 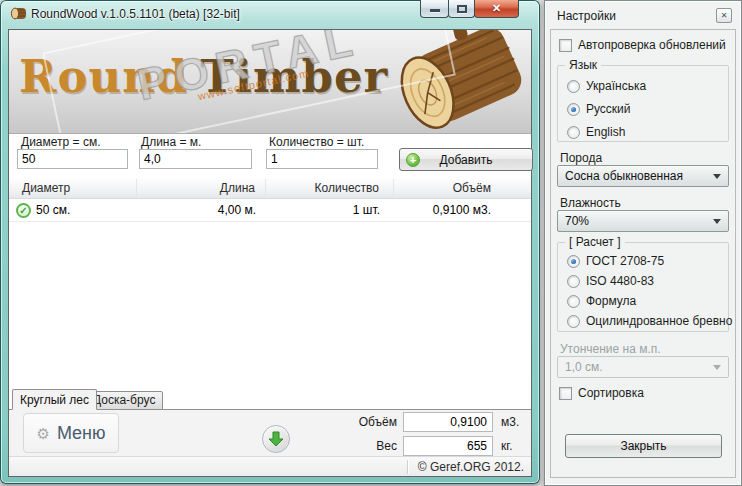 I want to click on tab-strip: Круглый лес Доска-брус, so click(x=270, y=400).